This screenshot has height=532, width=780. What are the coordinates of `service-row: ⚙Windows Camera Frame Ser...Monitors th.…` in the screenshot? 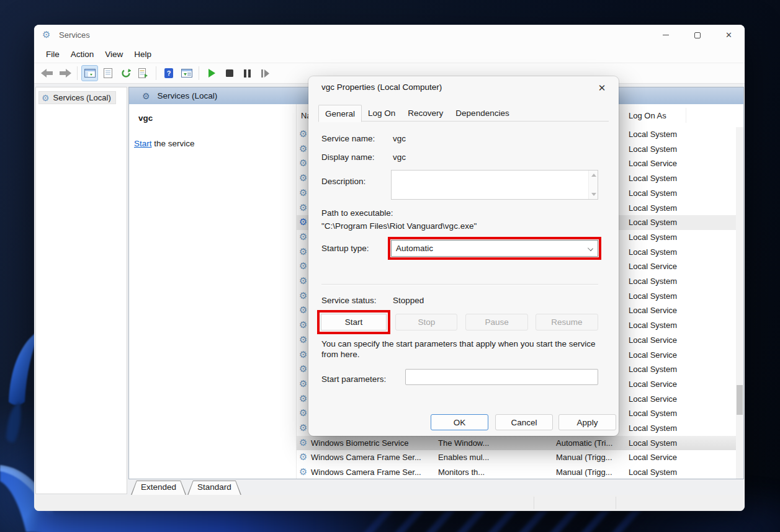 It's located at (516, 472).